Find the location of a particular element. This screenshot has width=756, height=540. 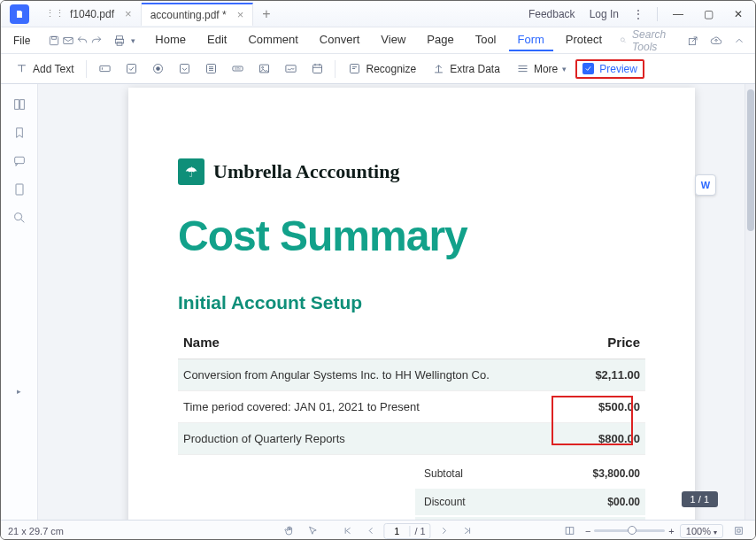

zoom-out-icon: − is located at coordinates (588, 531).